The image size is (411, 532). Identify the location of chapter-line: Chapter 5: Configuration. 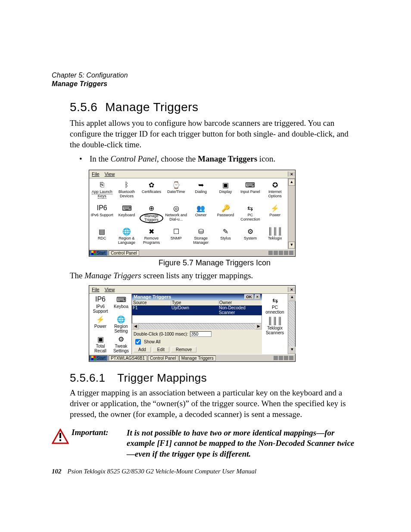
(206, 75).